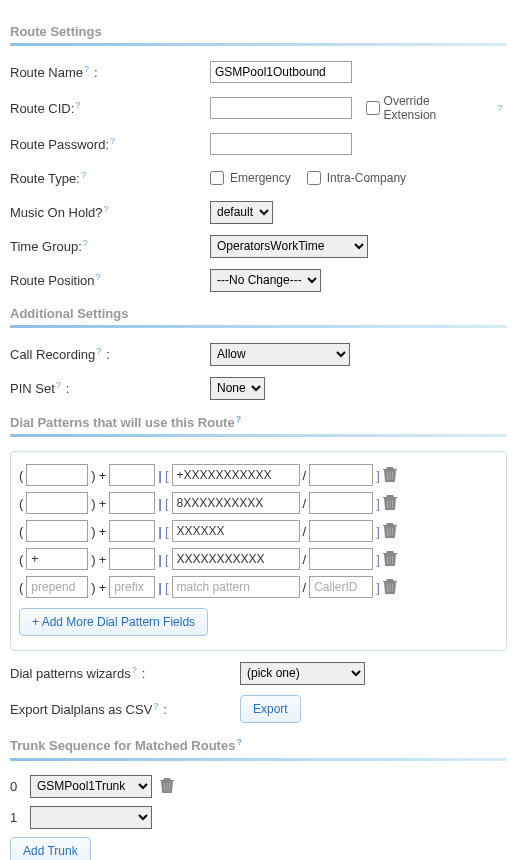  I want to click on moh-select: default, so click(242, 212).